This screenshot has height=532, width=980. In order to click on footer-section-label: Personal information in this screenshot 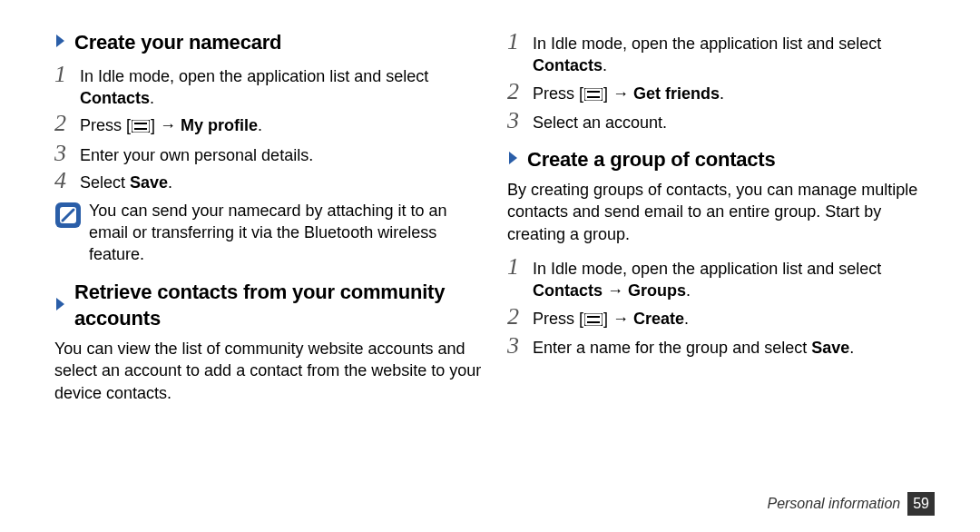, I will do `click(833, 504)`.